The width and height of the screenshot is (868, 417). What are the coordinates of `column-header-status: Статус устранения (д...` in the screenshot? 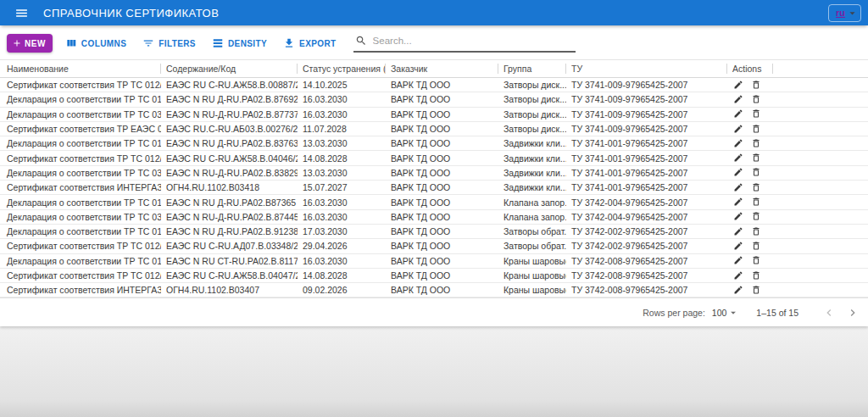 It's located at (342, 70).